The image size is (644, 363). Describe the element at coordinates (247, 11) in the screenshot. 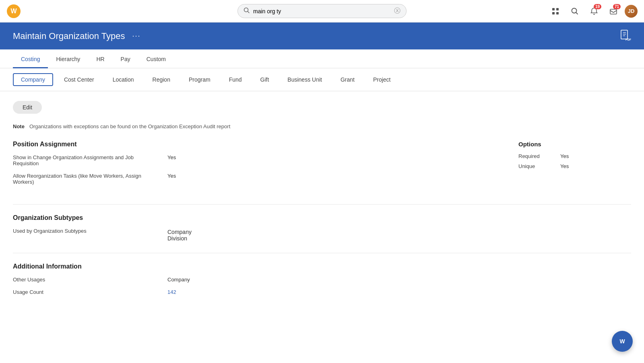

I see `search-icon` at that location.